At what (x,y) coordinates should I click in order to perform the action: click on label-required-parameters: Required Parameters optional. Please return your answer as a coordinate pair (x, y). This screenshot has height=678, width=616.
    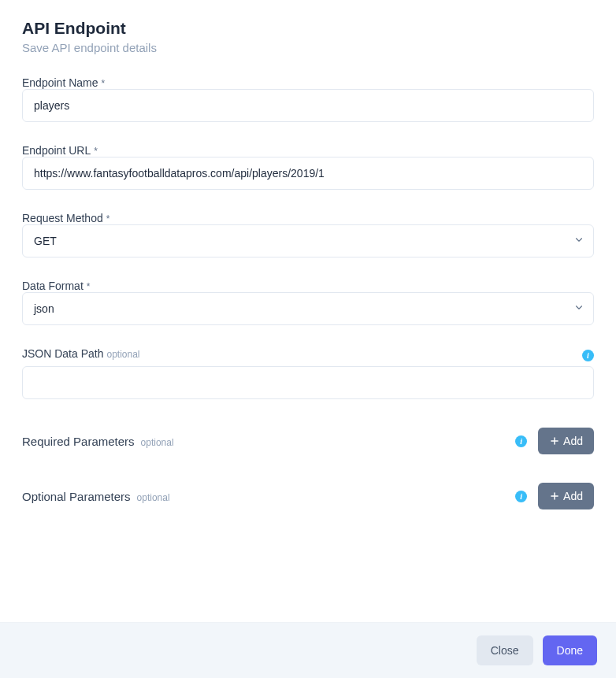
    Looking at the image, I should click on (98, 441).